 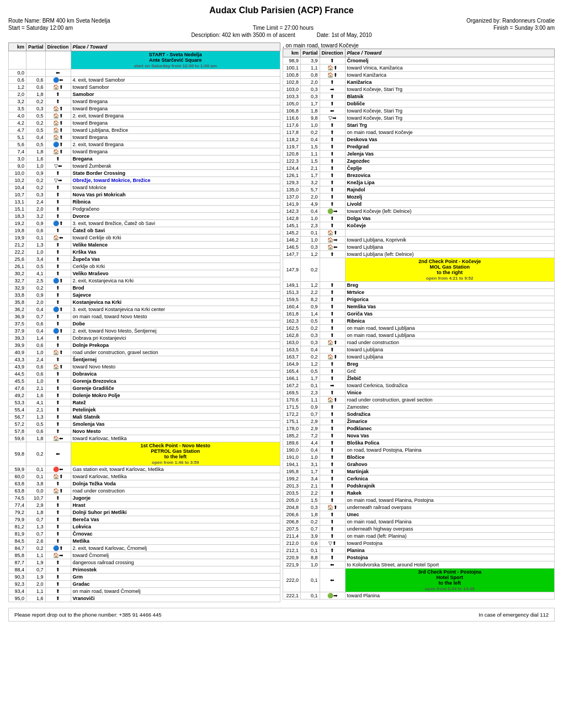 I want to click on table-row: 116,69,8▽➡toward Kočevje, Stari Trg, so click(x=419, y=118).